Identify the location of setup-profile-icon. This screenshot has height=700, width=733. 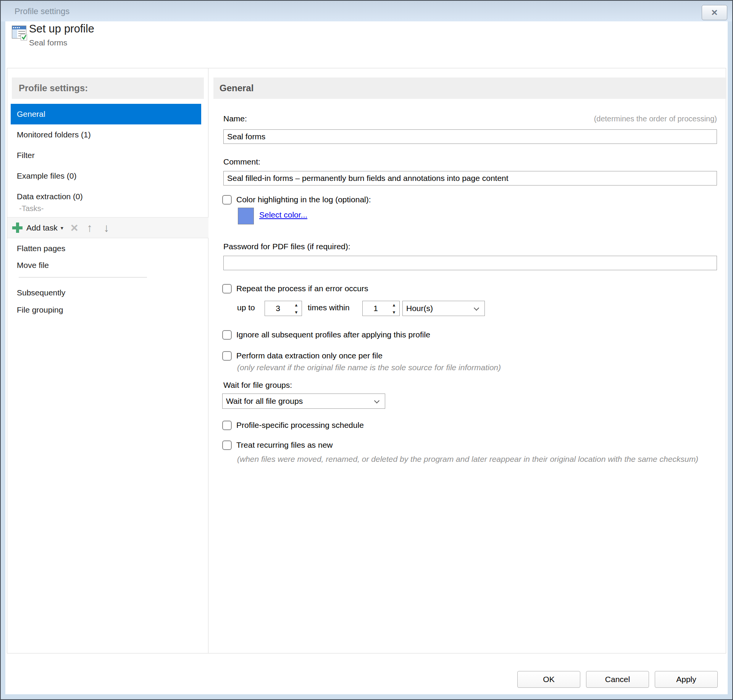
(19, 32).